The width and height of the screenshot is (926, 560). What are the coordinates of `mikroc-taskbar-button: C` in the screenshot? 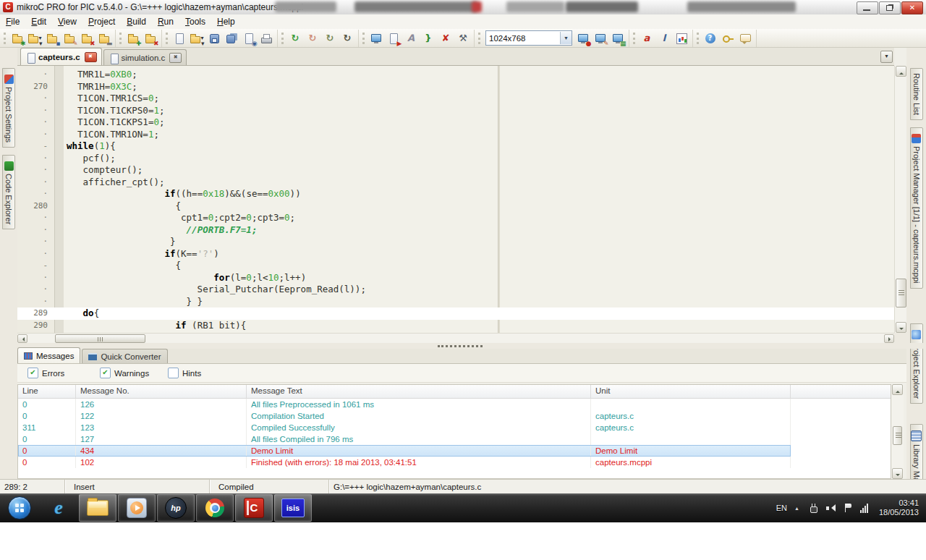 It's located at (254, 508).